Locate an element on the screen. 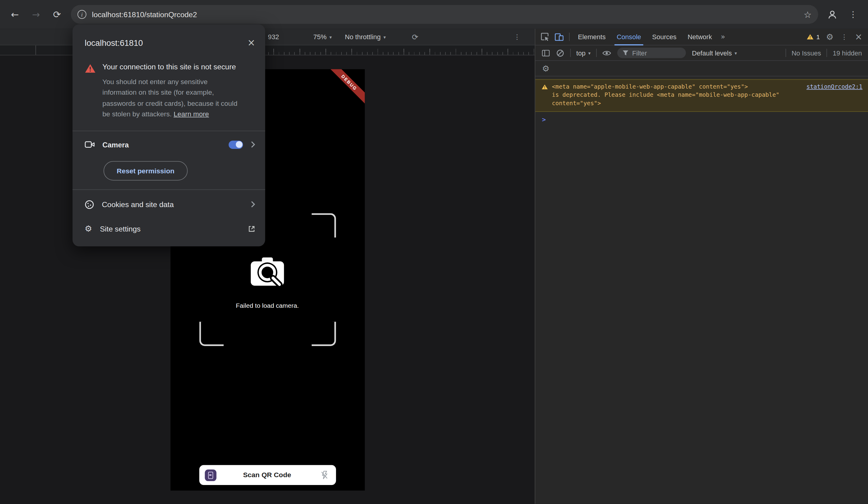  throttling-select: No throttling ▾ is located at coordinates (365, 37).